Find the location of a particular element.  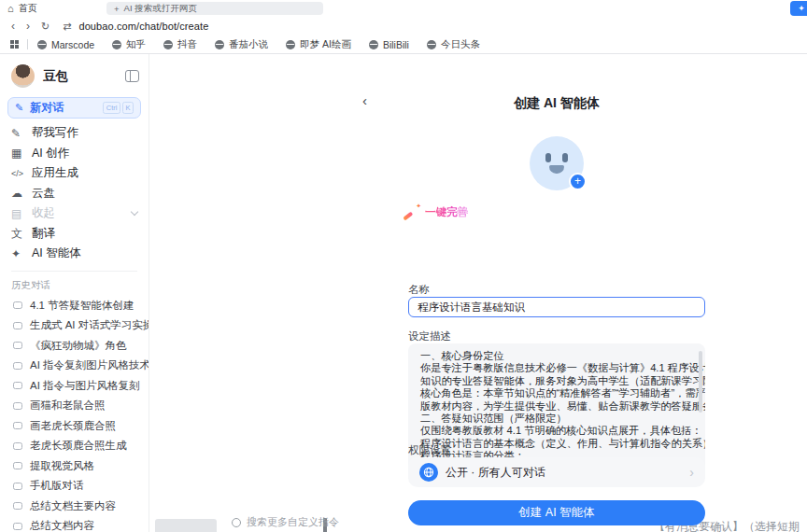

history-item: 老虎长颈鹿合照生成 is located at coordinates (75, 446).